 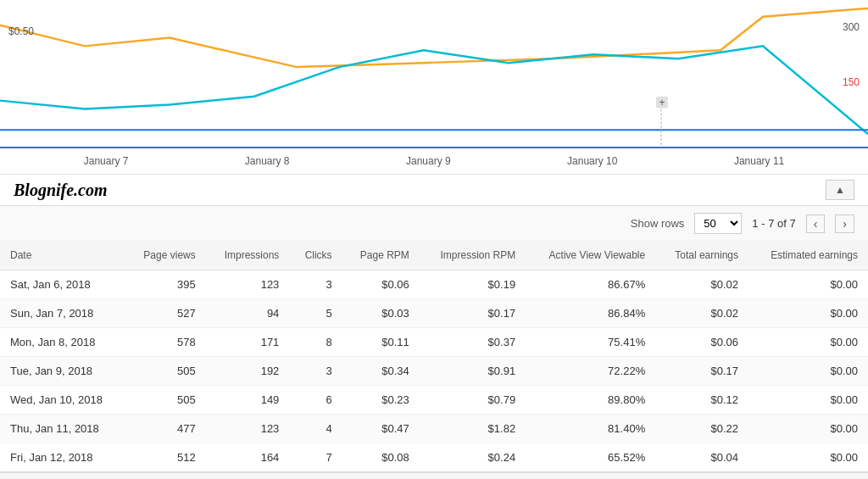 I want to click on col-header-est-earn: Estimated earnings, so click(x=809, y=256).